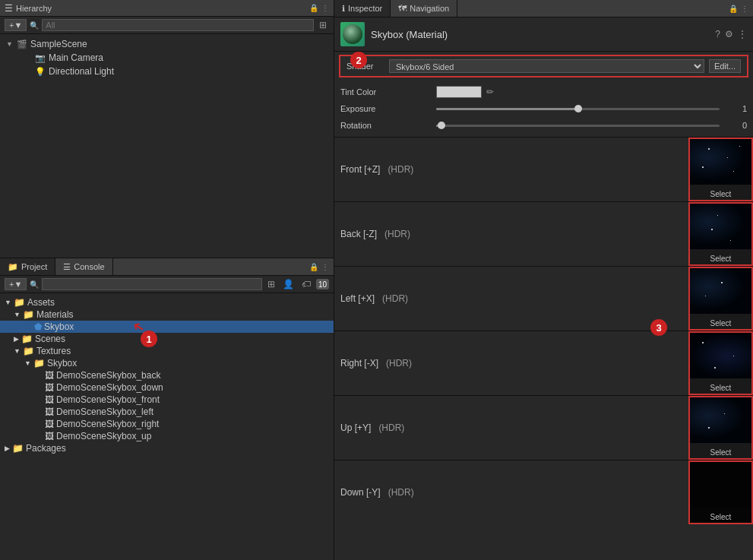 Image resolution: width=753 pixels, height=560 pixels. I want to click on project-header-actions: 🔒 ⋮, so click(319, 267).